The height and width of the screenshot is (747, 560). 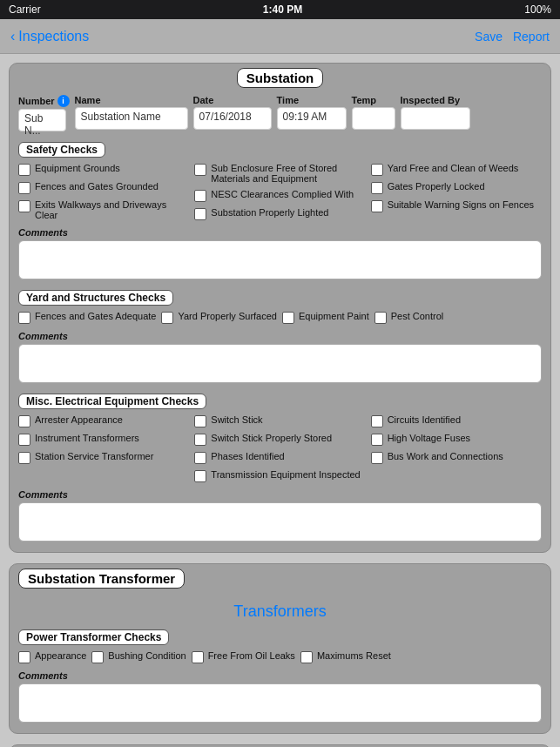 I want to click on check-circuits: Circuits Identified, so click(x=456, y=421).